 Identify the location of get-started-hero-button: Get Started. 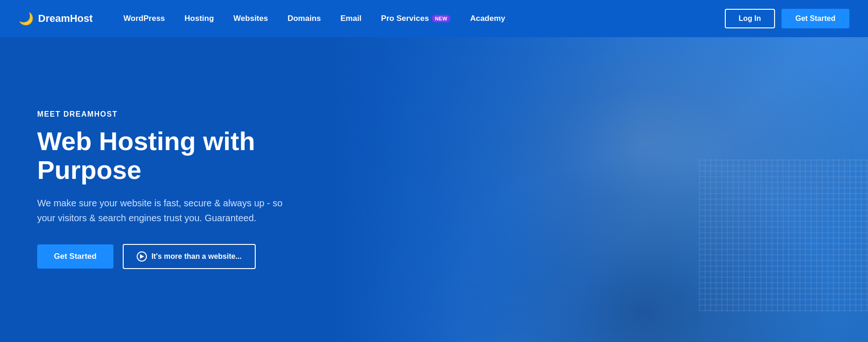
(75, 256).